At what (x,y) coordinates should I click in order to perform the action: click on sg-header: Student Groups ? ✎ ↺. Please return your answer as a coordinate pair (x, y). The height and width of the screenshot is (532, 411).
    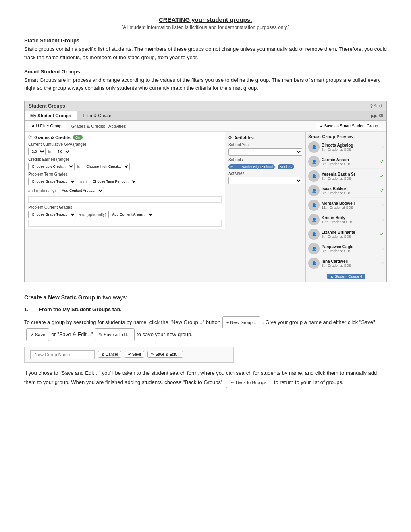
    Looking at the image, I should click on (206, 106).